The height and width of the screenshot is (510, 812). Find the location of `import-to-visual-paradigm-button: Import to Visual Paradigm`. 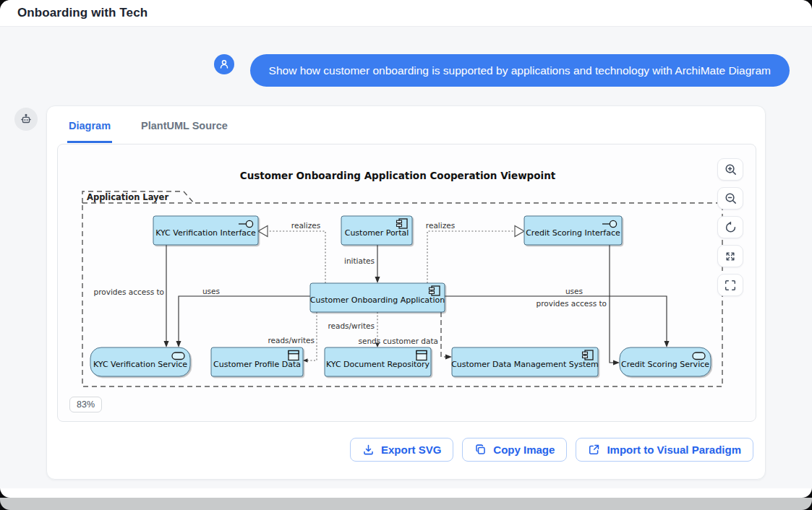

import-to-visual-paradigm-button: Import to Visual Paradigm is located at coordinates (664, 449).